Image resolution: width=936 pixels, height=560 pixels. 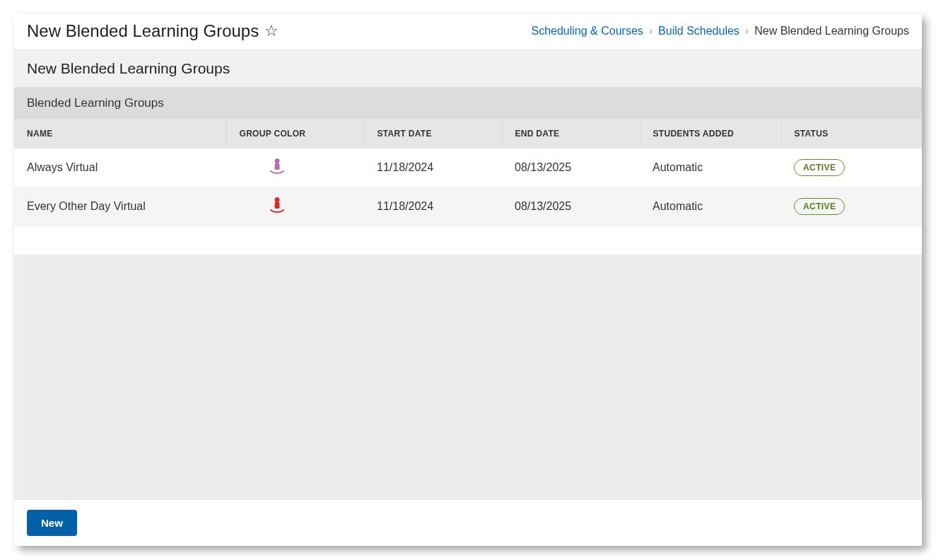 What do you see at coordinates (468, 134) in the screenshot?
I see `table-header-row: NAME GROUP COLOR START DATE END DATE STU…` at bounding box center [468, 134].